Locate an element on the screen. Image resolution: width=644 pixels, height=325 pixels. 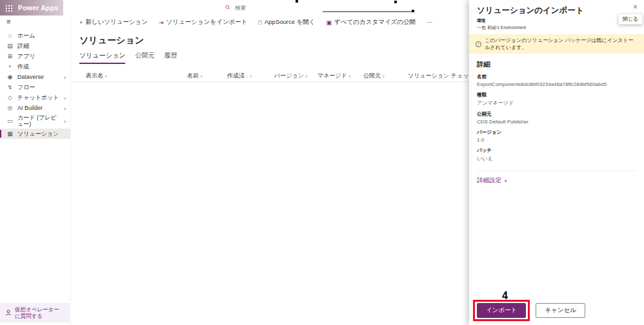
column-solution-check: ソリューション チェック is located at coordinates (441, 76).